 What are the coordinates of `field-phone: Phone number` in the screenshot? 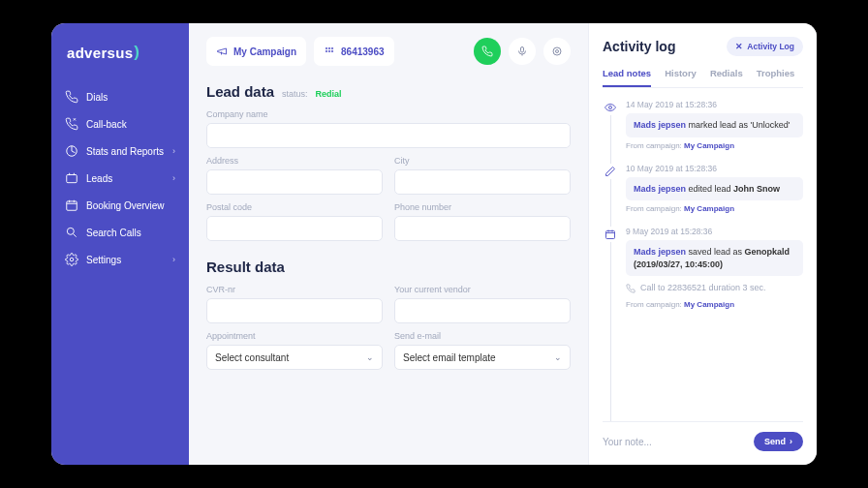 It's located at (482, 222).